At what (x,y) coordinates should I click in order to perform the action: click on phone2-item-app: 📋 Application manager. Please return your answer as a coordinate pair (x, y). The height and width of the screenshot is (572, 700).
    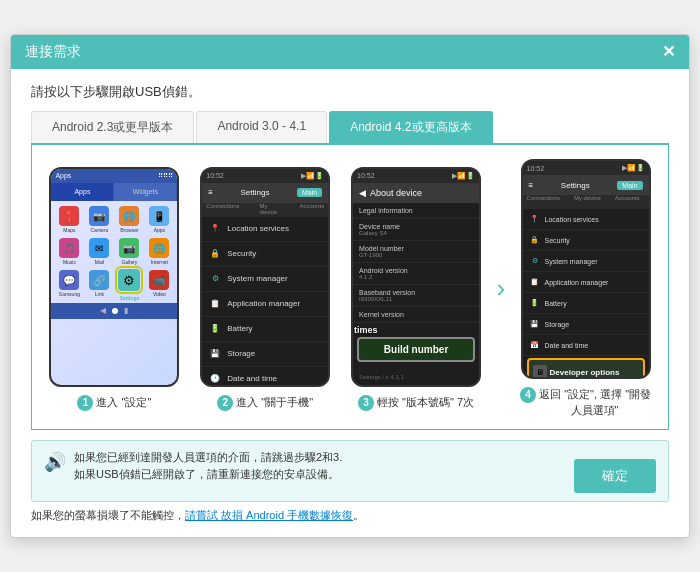
    Looking at the image, I should click on (265, 304).